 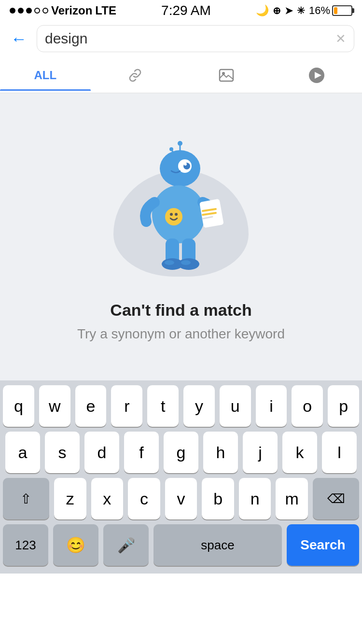 What do you see at coordinates (186, 11) in the screenshot?
I see `status-time: 7:29 AM` at bounding box center [186, 11].